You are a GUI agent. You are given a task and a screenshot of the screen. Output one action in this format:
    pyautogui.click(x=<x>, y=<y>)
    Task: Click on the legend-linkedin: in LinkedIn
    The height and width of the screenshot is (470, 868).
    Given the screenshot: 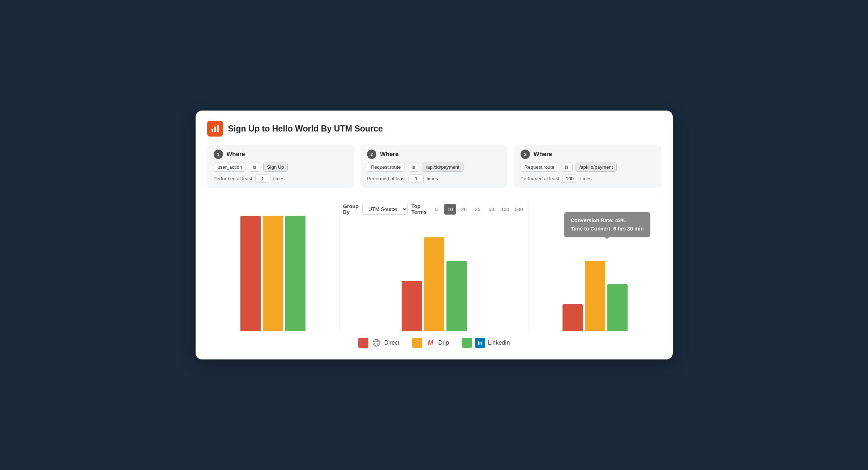 What is the action you would take?
    pyautogui.click(x=486, y=343)
    